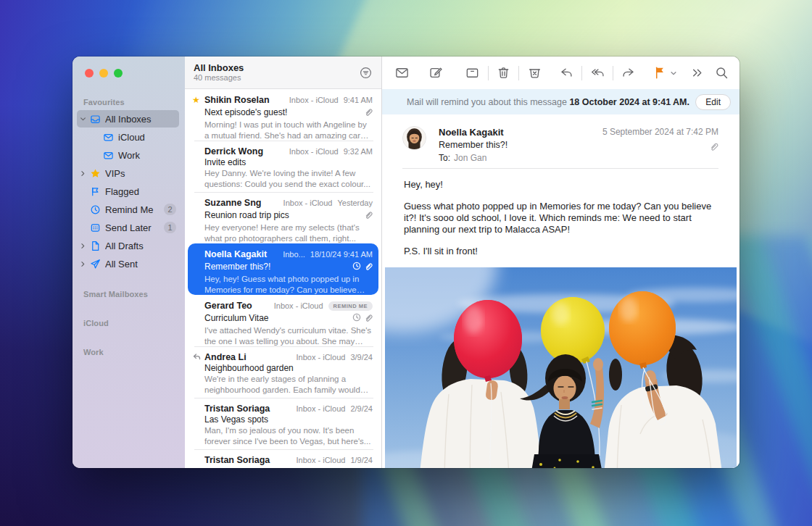  I want to click on preview-text: I've attached Wendy's curriculum vitae. …, so click(289, 336).